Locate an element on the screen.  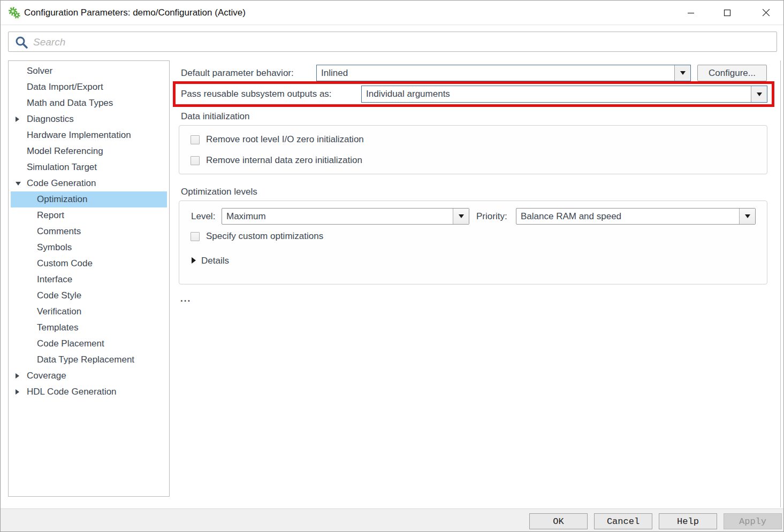
sidebar-item-label: HDL Code Generation is located at coordinates (72, 391).